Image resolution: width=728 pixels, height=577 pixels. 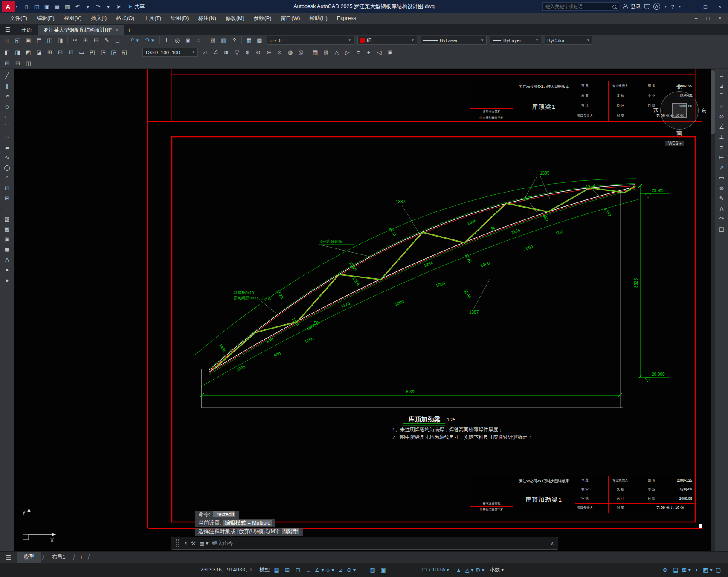 I want to click on clean-screen-icon: ▢, so click(x=718, y=570).